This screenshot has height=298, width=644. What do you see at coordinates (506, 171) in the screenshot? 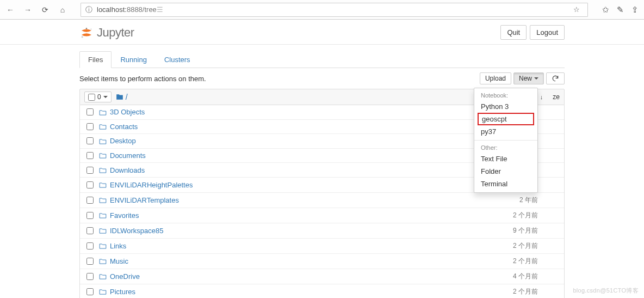
I see `dropdown-item: Folder` at bounding box center [506, 171].